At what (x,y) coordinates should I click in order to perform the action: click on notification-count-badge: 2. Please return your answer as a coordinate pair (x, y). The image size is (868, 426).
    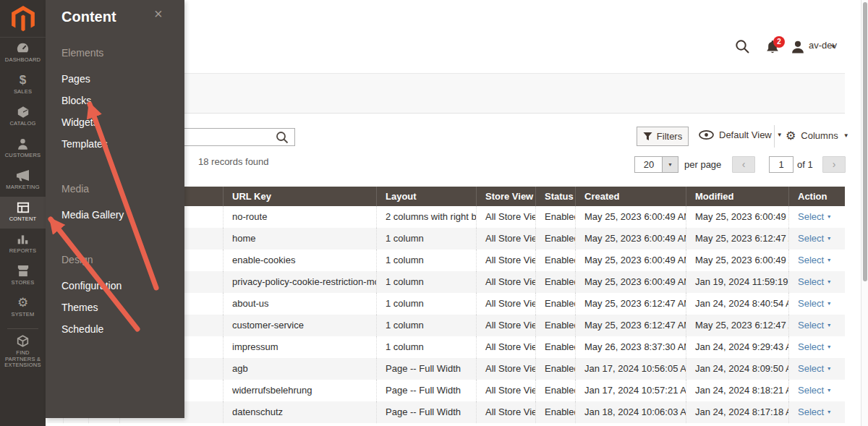
    Looking at the image, I should click on (779, 42).